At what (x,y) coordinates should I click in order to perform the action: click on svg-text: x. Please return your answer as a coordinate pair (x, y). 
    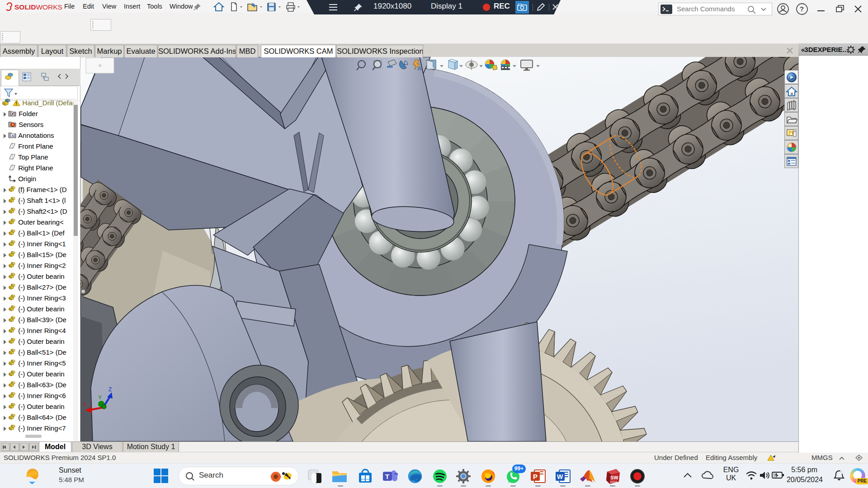
    Looking at the image, I should click on (85, 404).